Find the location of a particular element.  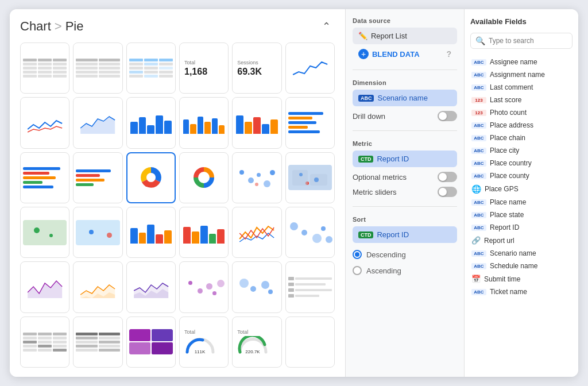

search-input is located at coordinates (528, 41).